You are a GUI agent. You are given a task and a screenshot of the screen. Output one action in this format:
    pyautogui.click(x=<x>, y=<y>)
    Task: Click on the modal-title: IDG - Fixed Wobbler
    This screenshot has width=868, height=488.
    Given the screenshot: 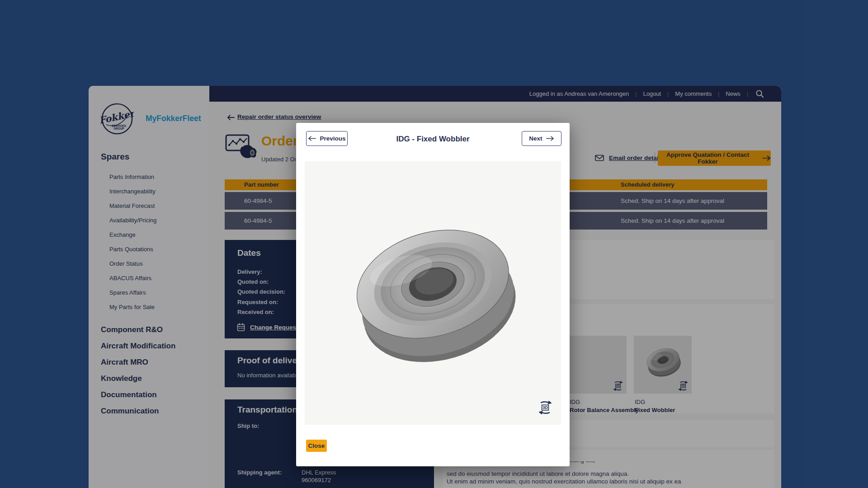 What is the action you would take?
    pyautogui.click(x=433, y=139)
    